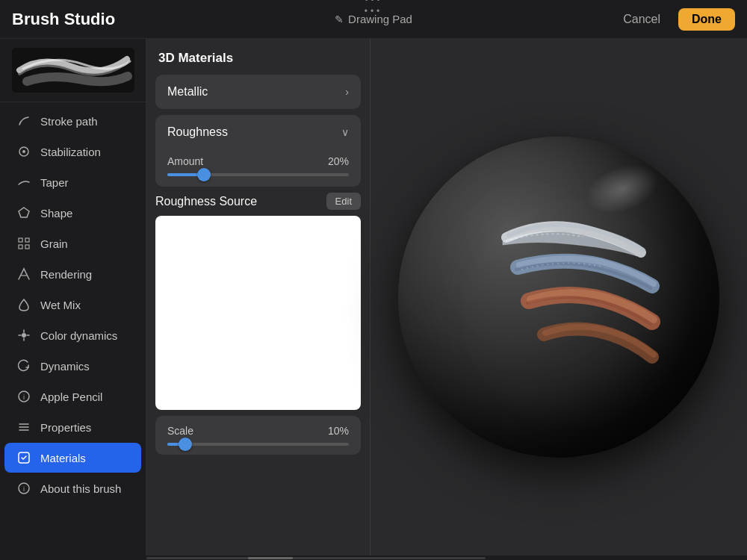 Image resolution: width=747 pixels, height=560 pixels. I want to click on metallic-chevron-icon: ›, so click(347, 92).